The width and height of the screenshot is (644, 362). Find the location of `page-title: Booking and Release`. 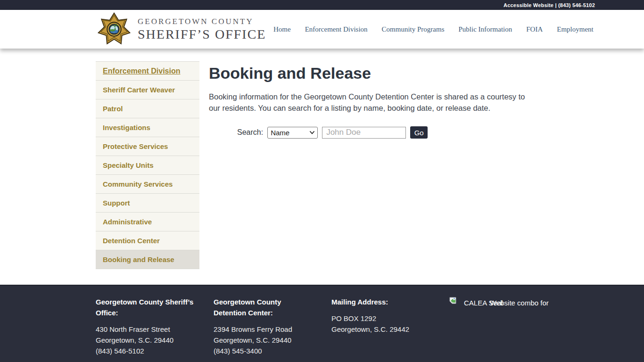

page-title: Booking and Release is located at coordinates (376, 74).